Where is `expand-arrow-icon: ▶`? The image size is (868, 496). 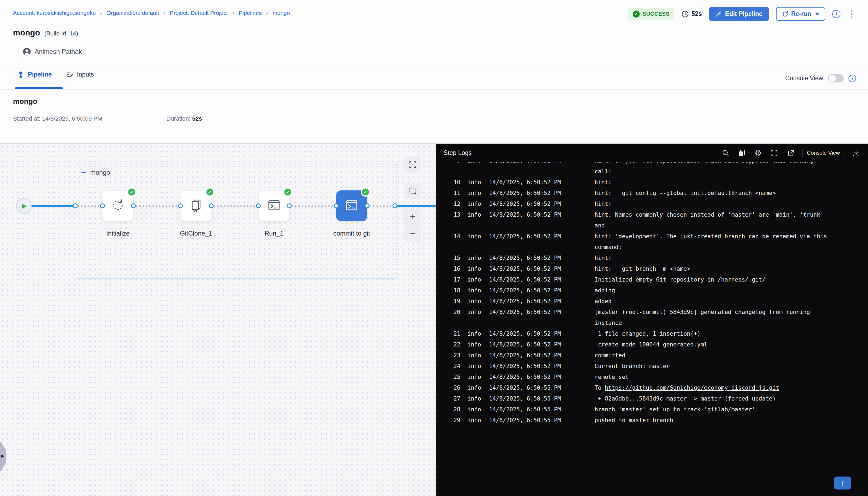
expand-arrow-icon: ▶ is located at coordinates (3, 456).